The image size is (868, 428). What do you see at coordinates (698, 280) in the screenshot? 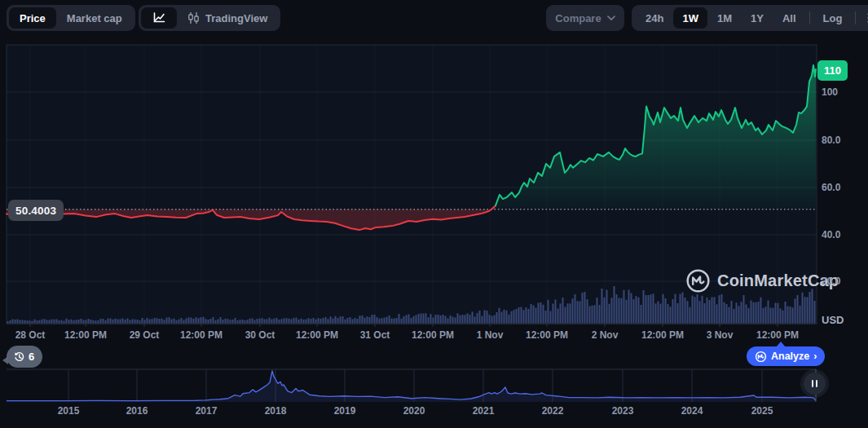
I see `coinmarketcap-logo-icon` at bounding box center [698, 280].